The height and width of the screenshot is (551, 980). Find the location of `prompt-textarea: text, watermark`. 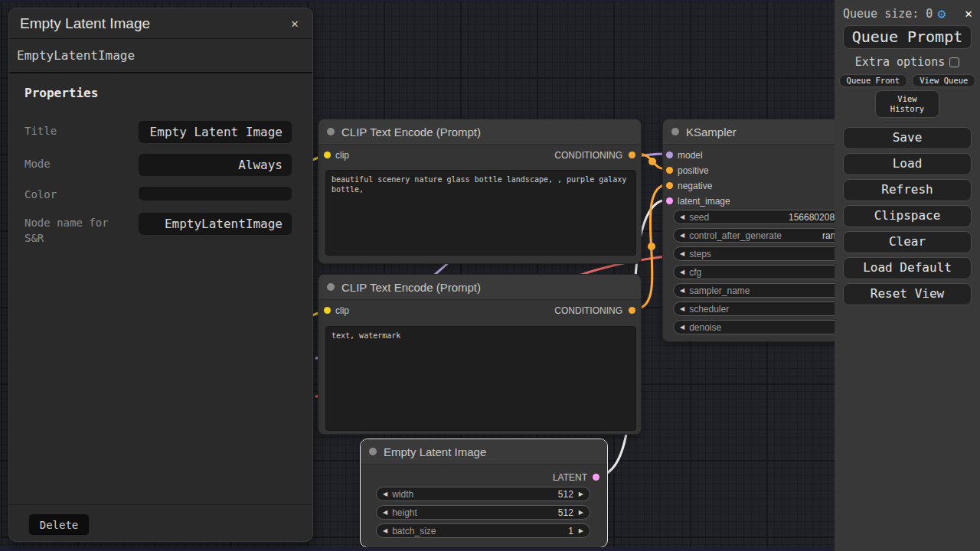

prompt-textarea: text, watermark is located at coordinates (481, 378).